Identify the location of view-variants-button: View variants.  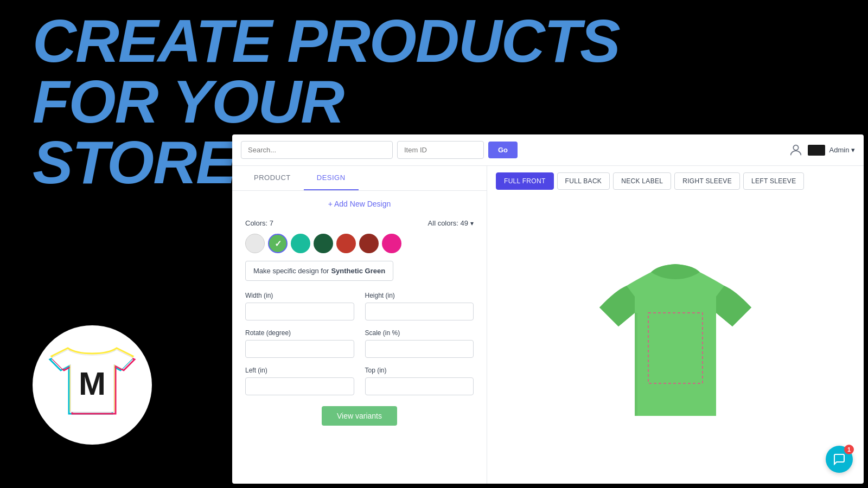
(359, 416).